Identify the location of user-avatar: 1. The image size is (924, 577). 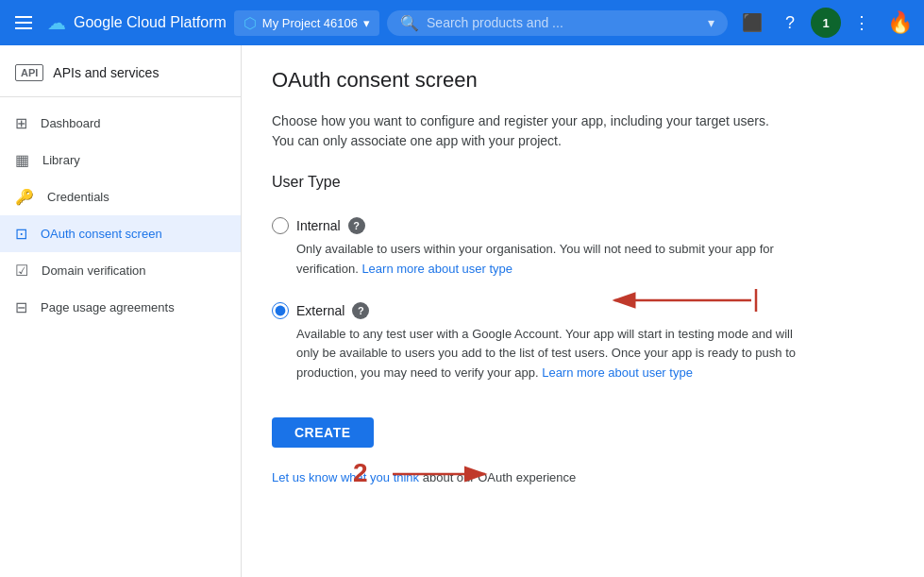
(826, 23).